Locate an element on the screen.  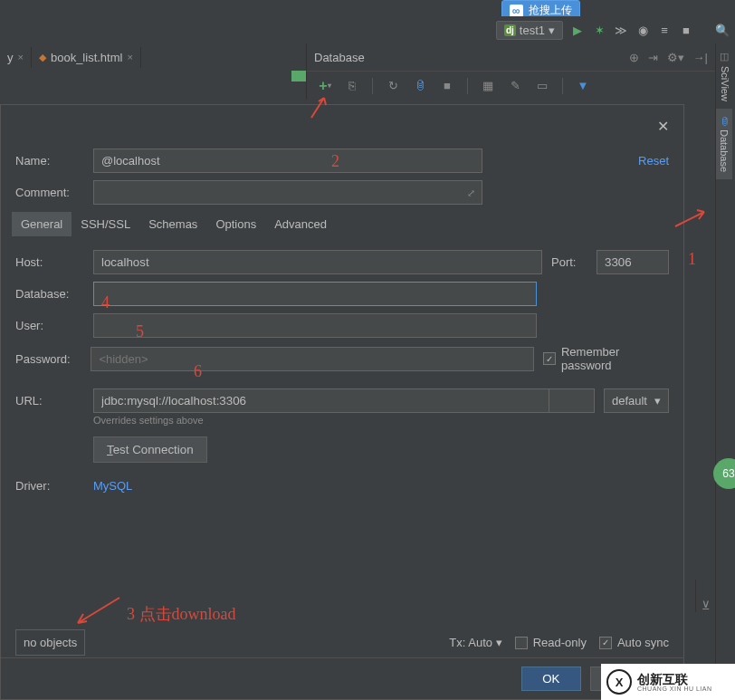
coverage-icon: ≫ is located at coordinates (621, 30).